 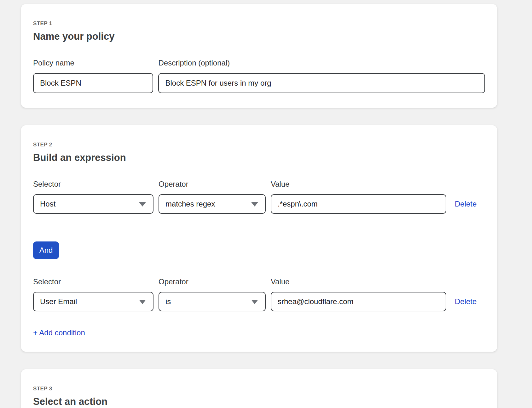 I want to click on step2-label: STEP 2, so click(x=259, y=145).